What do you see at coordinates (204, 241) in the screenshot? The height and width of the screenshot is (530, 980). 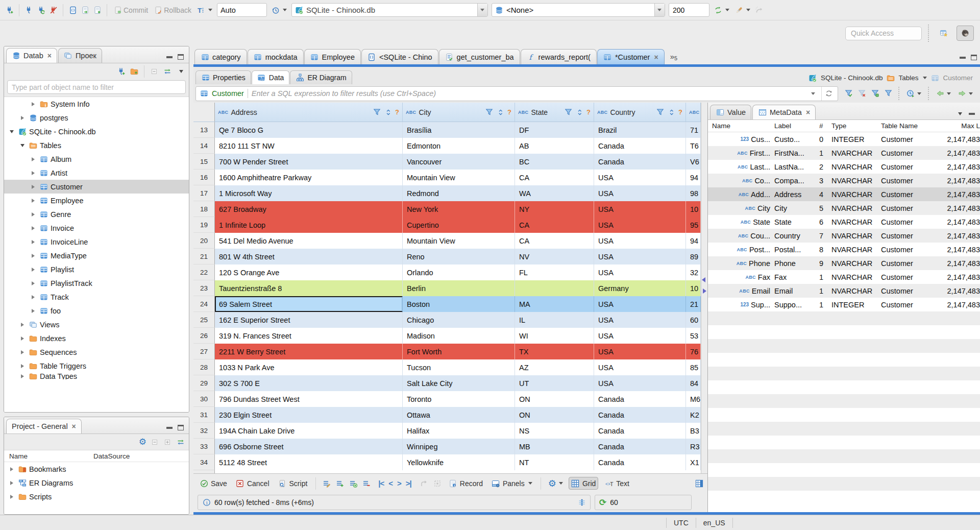 I see `row-number: 20` at bounding box center [204, 241].